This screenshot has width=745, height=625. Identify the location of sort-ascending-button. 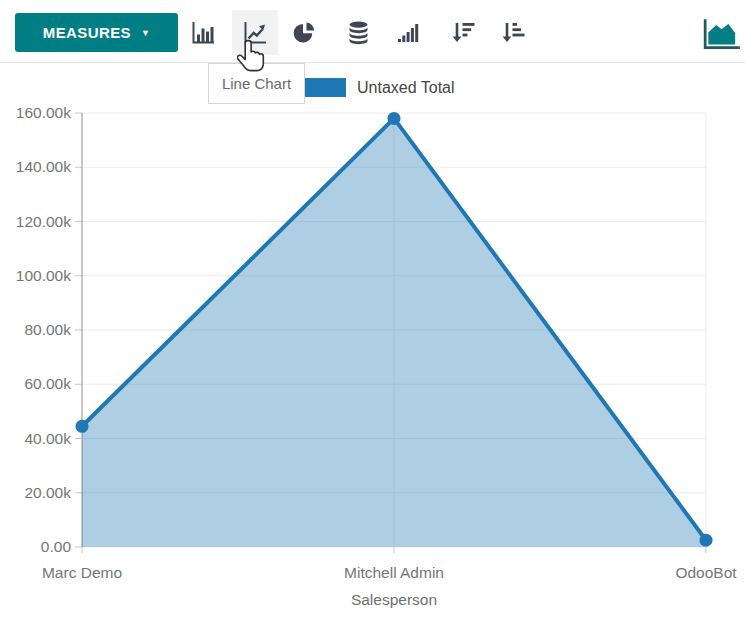
(513, 32).